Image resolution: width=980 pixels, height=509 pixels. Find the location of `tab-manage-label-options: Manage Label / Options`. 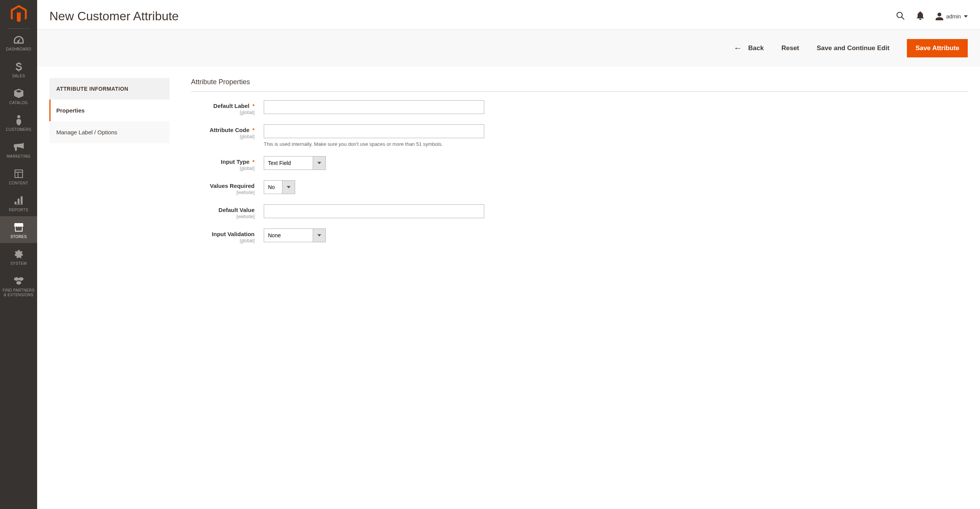

tab-manage-label-options: Manage Label / Options is located at coordinates (109, 132).